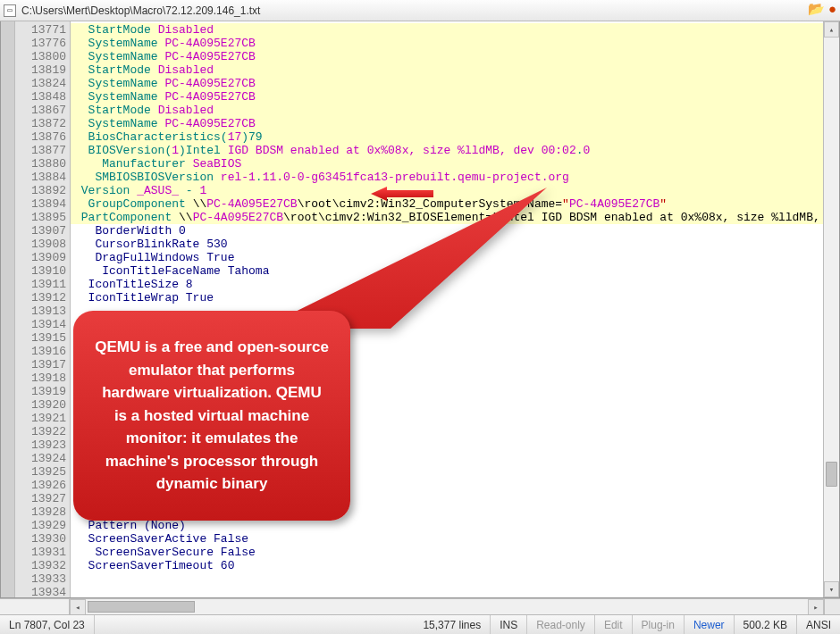  Describe the element at coordinates (43, 418) in the screenshot. I see `line-number: 13921` at that location.